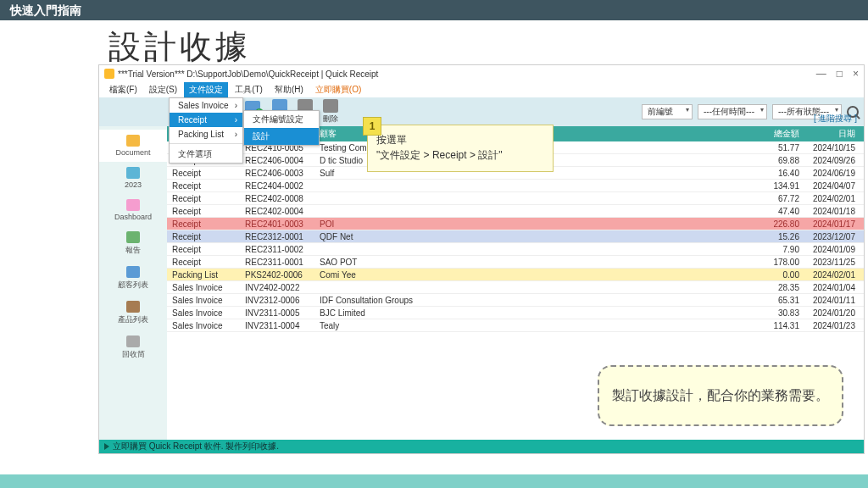  Describe the element at coordinates (107, 446) in the screenshot. I see `play-icon` at that location.